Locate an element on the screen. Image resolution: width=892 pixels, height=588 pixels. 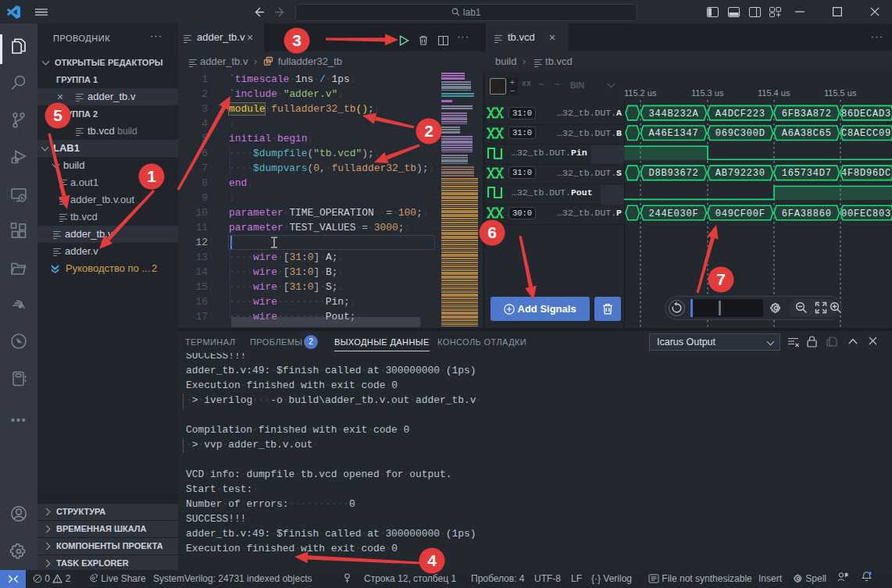
svg-text: A46E1347 is located at coordinates (673, 134).